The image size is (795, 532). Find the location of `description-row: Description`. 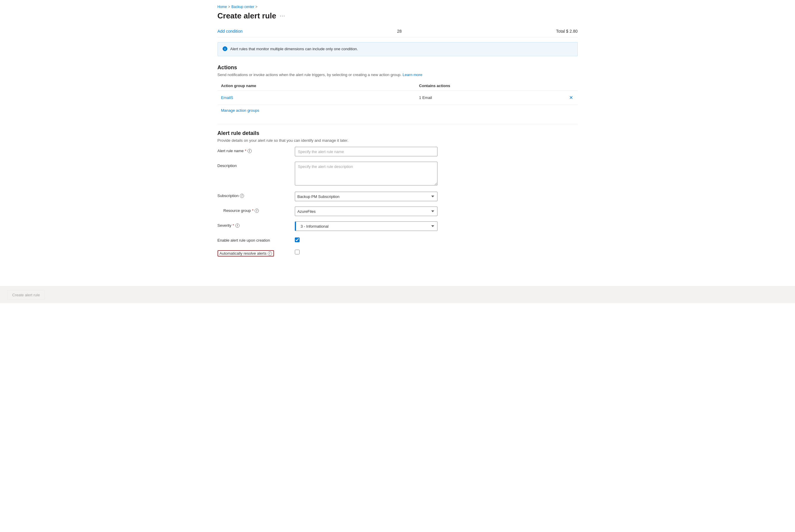

description-row: Description is located at coordinates (398, 174).